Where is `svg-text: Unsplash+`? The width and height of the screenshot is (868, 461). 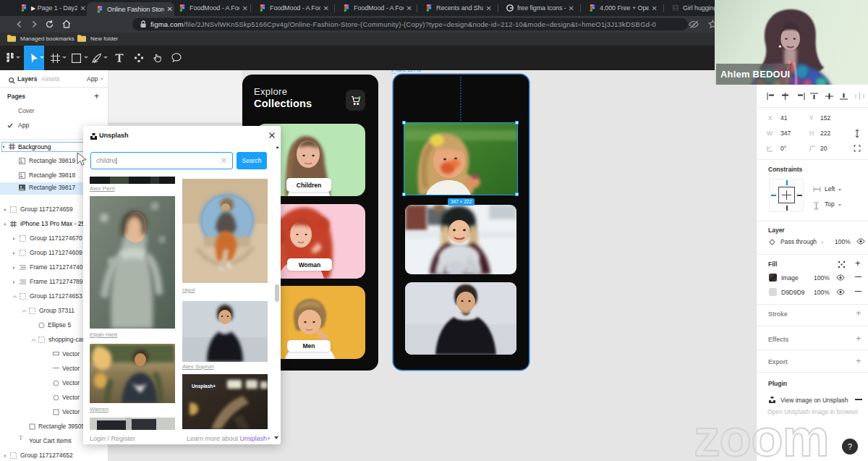 svg-text: Unsplash+ is located at coordinates (204, 386).